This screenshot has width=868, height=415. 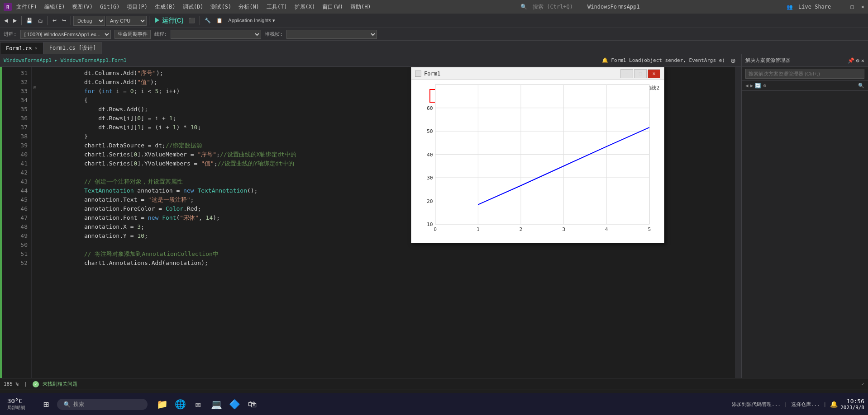 What do you see at coordinates (253, 404) in the screenshot?
I see `taskbar-store-icon: 🛍` at bounding box center [253, 404].